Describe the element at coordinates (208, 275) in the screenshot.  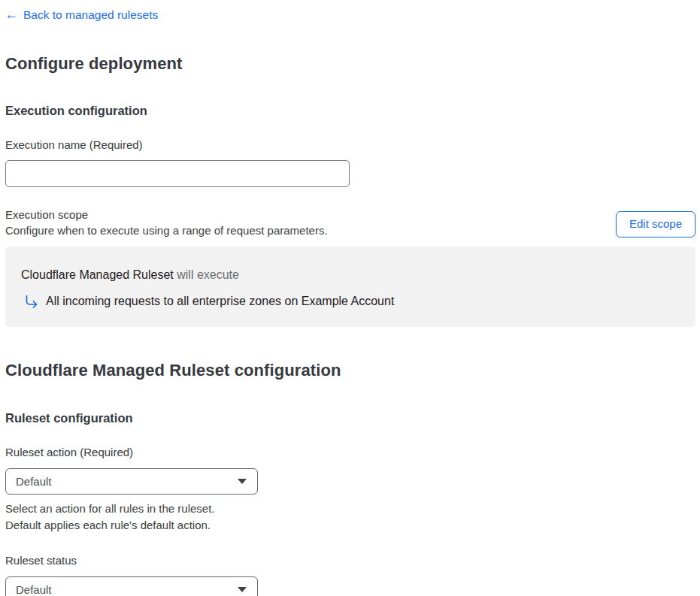
I see `will-execute-text: will execute` at that location.